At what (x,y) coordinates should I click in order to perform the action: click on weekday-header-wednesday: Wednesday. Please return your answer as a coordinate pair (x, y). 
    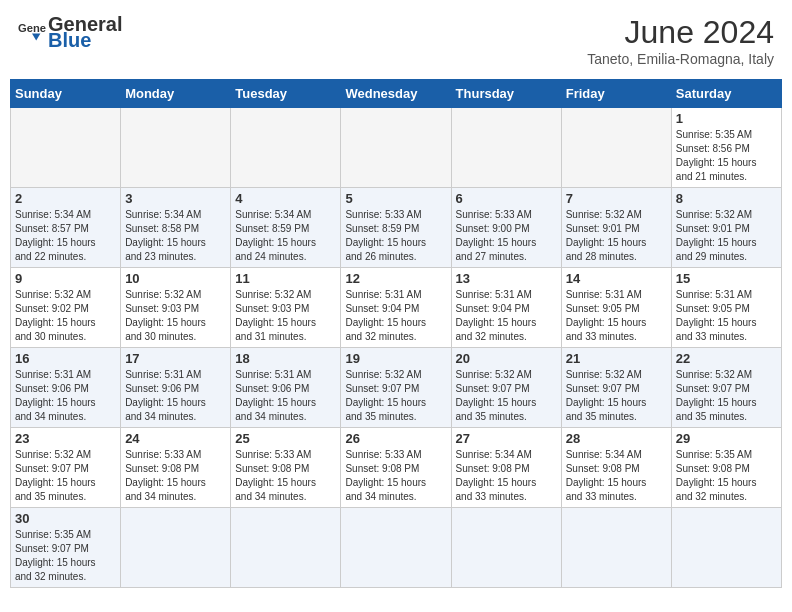
    Looking at the image, I should click on (396, 94).